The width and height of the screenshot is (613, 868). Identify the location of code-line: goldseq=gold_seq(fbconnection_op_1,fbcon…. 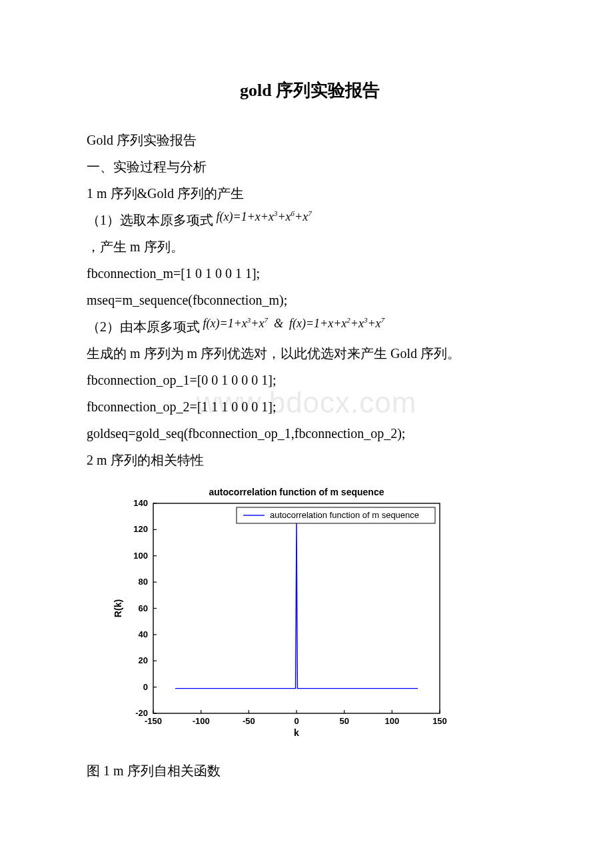
(310, 433).